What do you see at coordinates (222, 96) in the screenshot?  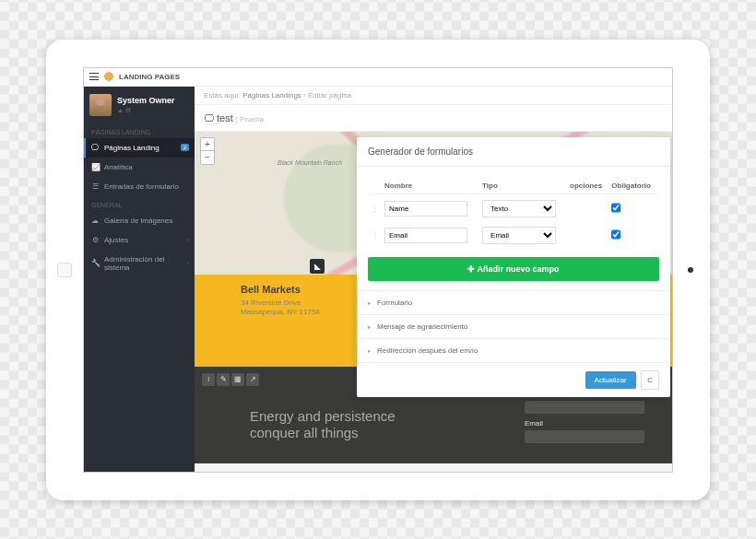 I see `breadcrumb-prefix: Estás aquí:` at bounding box center [222, 96].